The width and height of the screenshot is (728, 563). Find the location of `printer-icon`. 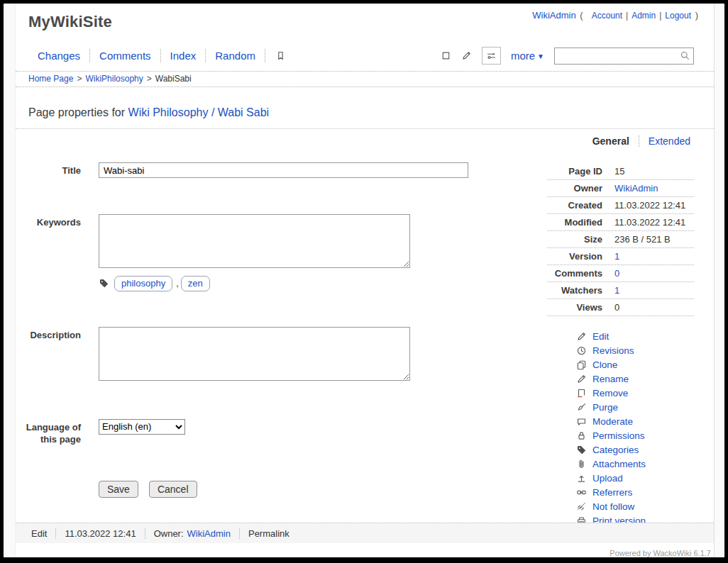

printer-icon is located at coordinates (581, 519).